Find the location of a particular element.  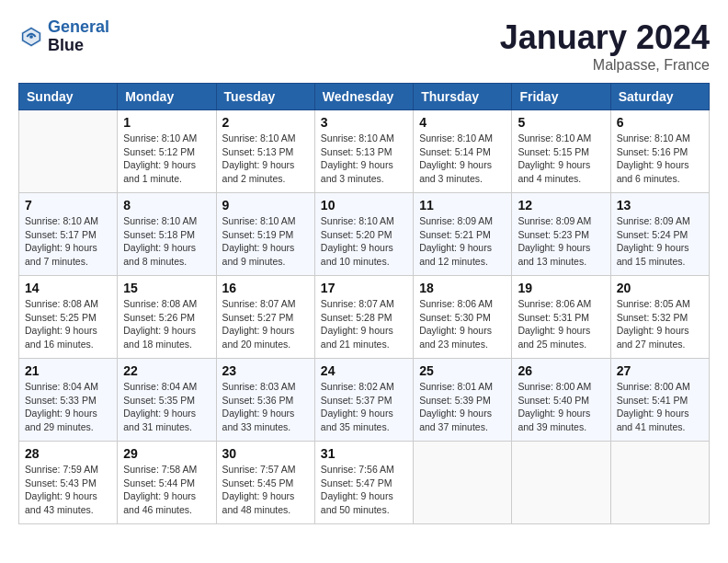

date-number: 8 is located at coordinates (166, 205).